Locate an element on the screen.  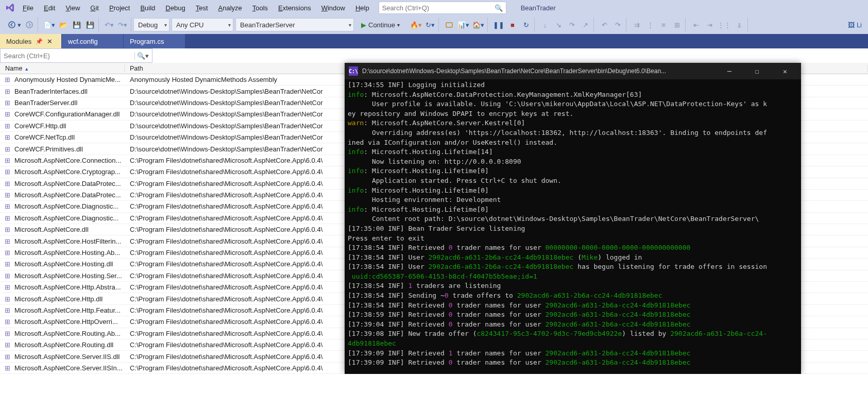
nav-back-button: ▾ is located at coordinates (14, 25).